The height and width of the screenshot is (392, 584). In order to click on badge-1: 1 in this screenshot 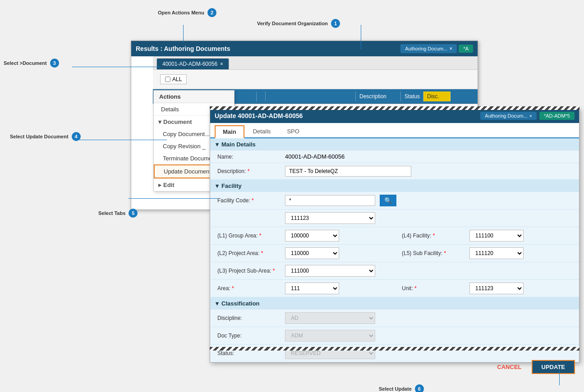, I will do `click(336, 23)`.